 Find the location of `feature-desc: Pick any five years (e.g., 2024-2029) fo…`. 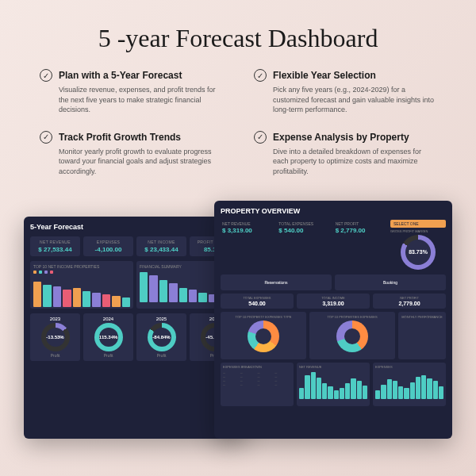

feature-desc: Pick any five years (e.g., 2024-2029) fo… is located at coordinates (345, 100).